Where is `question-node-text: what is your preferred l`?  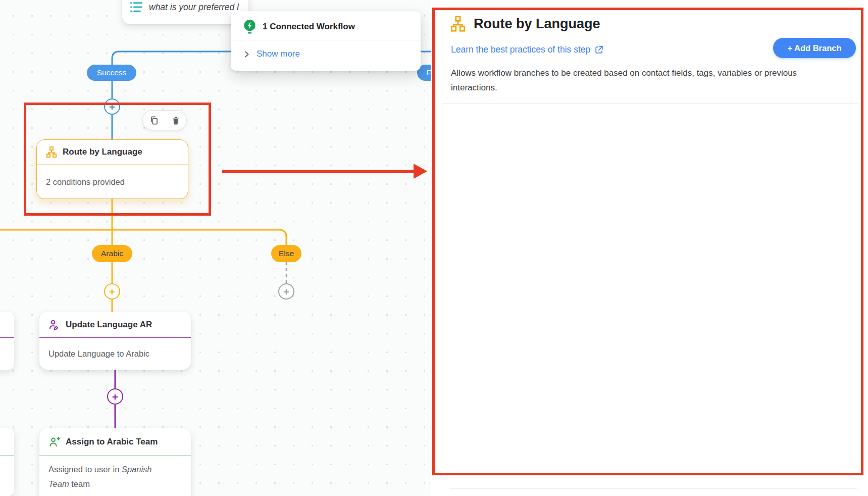 question-node-text: what is your preferred l is located at coordinates (194, 7).